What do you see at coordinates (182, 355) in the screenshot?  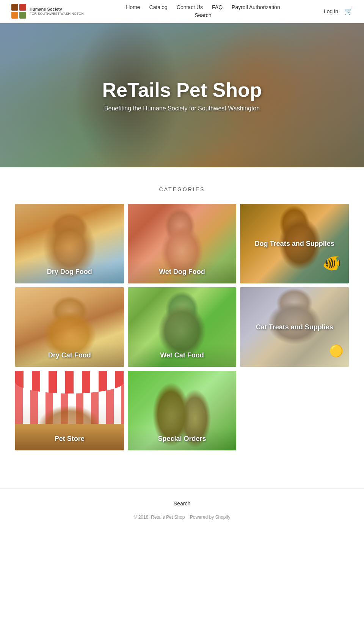 I see `wet-cat-label: Wet Cat Food` at bounding box center [182, 355].